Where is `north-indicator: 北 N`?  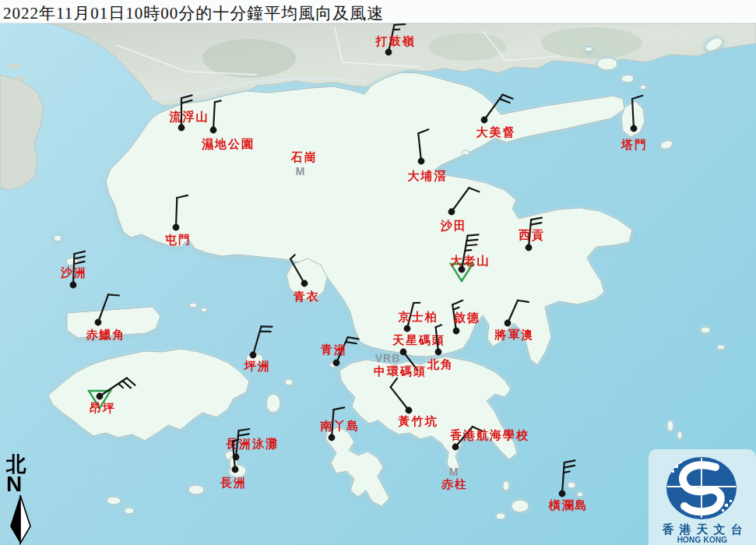 north-indicator: 北 N is located at coordinates (22, 500).